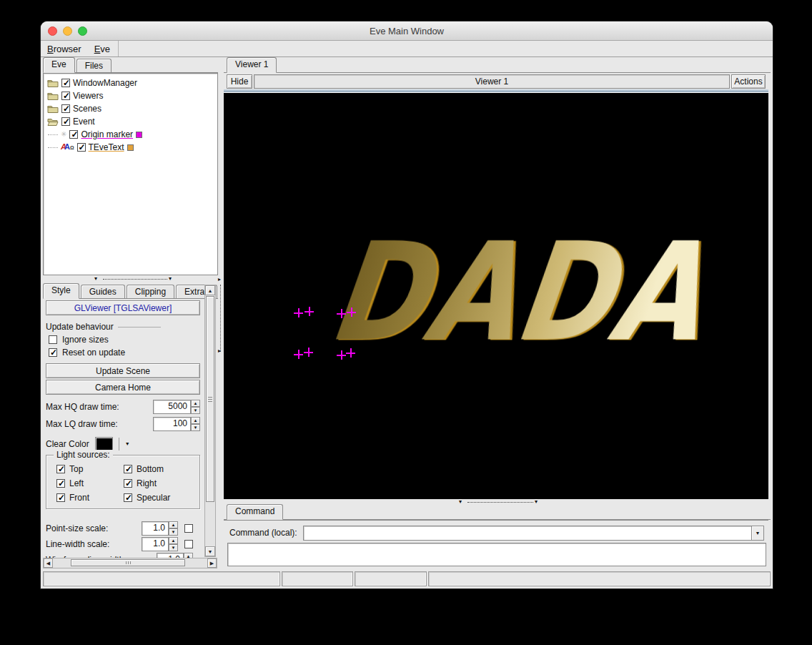  Describe the element at coordinates (140, 483) in the screenshot. I see `light-right: Right` at that location.